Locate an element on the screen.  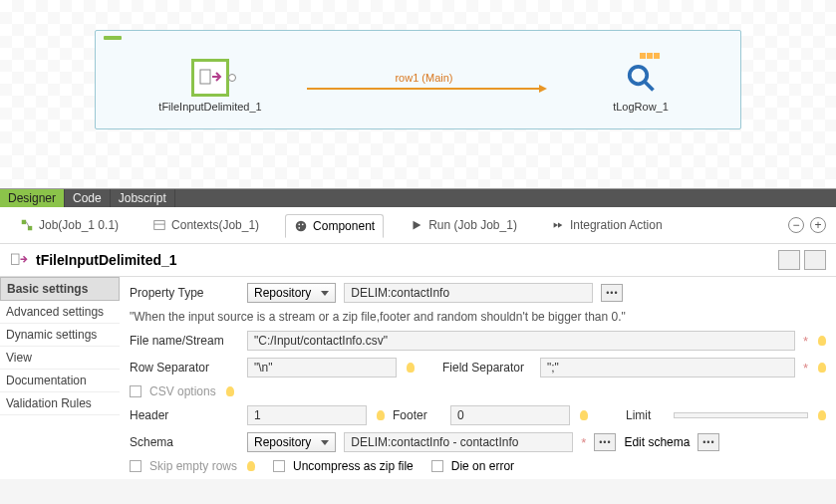
view-contexts: Contexts(Job_1) is located at coordinates (205, 225).